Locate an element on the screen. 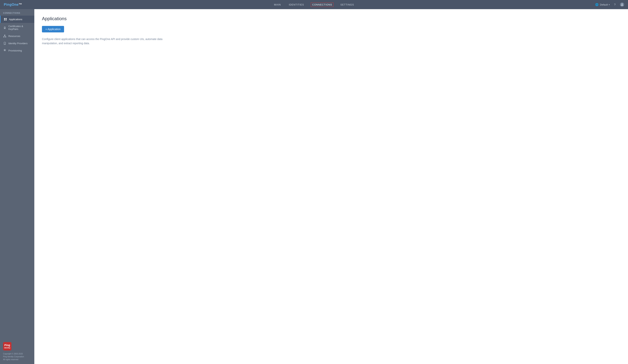 The height and width of the screenshot is (364, 628). nav-right: 🌐 Default ▾ ? is located at coordinates (610, 4).